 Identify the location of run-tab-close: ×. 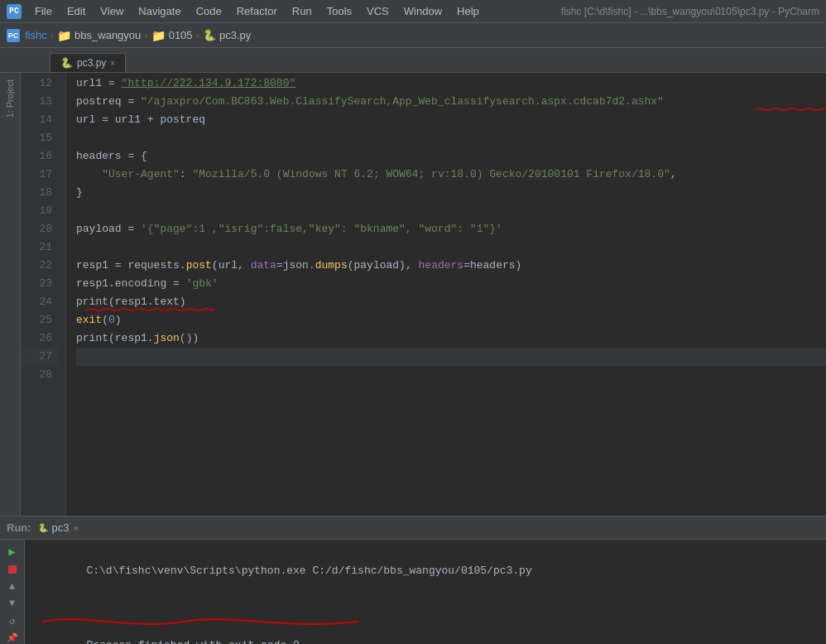
(76, 528).